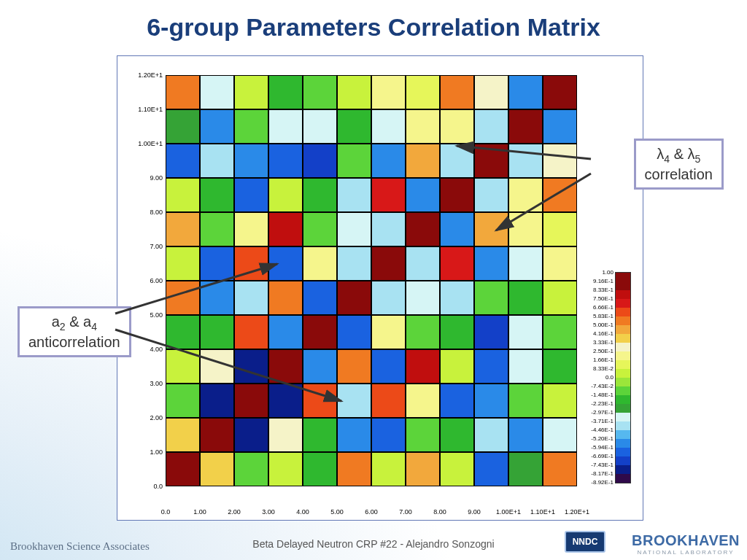  What do you see at coordinates (508, 512) in the screenshot?
I see `x-tick: 1.00E+1` at bounding box center [508, 512].